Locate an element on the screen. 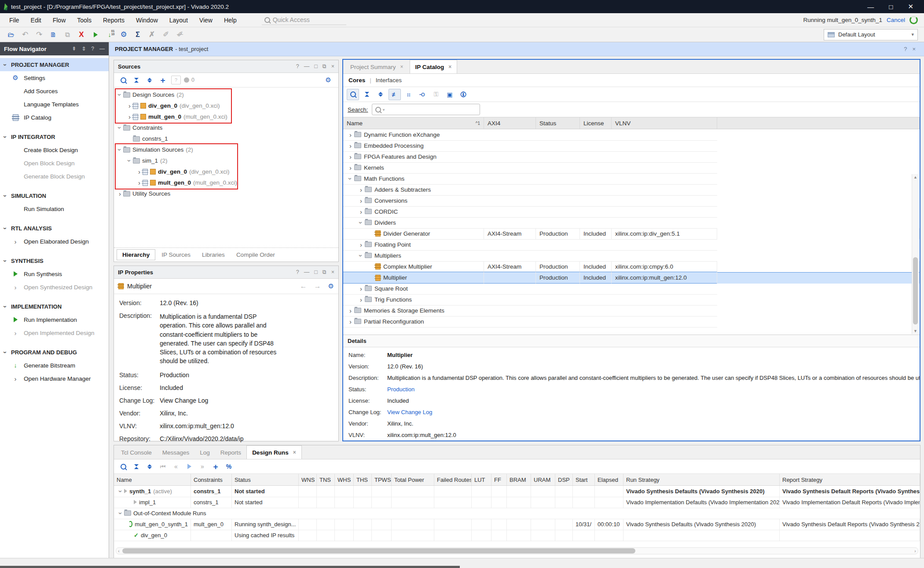 This screenshot has height=568, width=924. flow-section-program-and-debug: ›PROGRAM AND DEBUG is located at coordinates (55, 352).